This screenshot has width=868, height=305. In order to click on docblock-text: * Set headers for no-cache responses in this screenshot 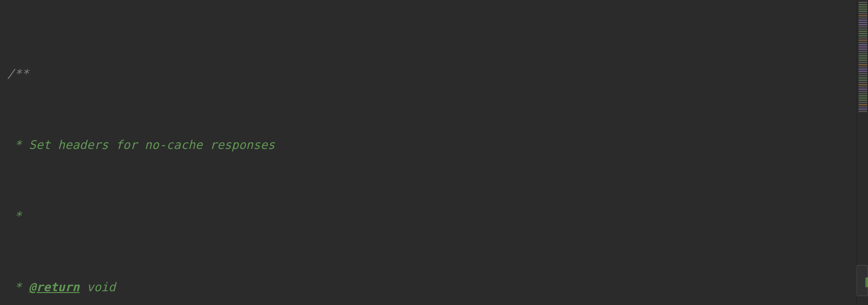, I will do `click(141, 145)`.